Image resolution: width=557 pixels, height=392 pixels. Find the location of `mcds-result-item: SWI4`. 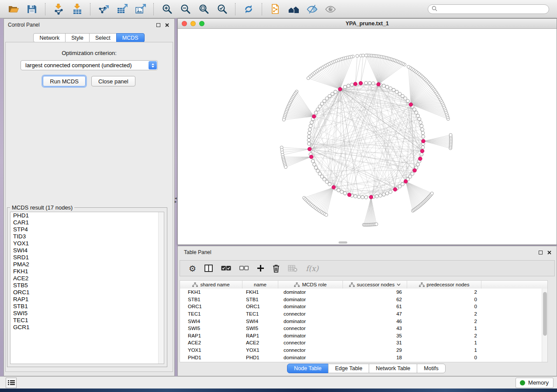

mcds-result-item: SWI4 is located at coordinates (87, 251).